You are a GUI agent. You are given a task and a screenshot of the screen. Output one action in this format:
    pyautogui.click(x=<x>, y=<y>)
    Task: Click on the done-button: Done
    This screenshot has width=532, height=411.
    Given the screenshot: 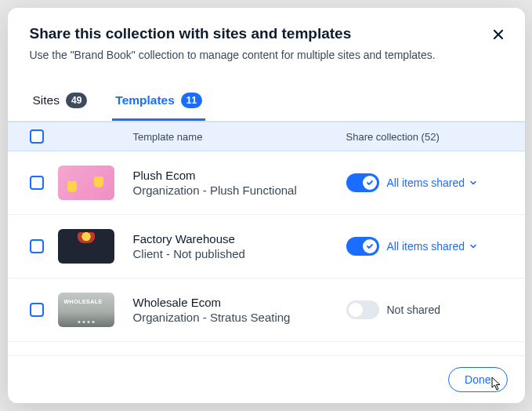 What is the action you would take?
    pyautogui.click(x=478, y=380)
    